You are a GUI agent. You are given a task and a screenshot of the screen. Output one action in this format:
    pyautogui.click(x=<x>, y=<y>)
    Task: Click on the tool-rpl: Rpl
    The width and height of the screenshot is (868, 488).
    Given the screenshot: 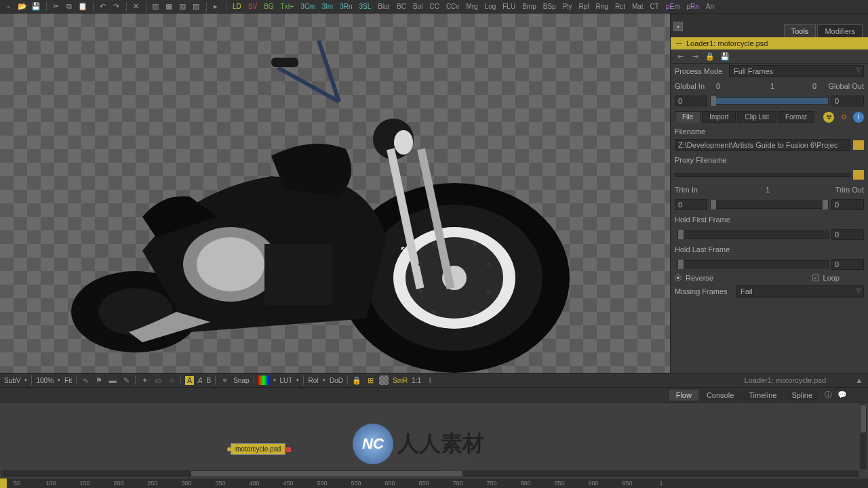 What is the action you would take?
    pyautogui.click(x=585, y=7)
    